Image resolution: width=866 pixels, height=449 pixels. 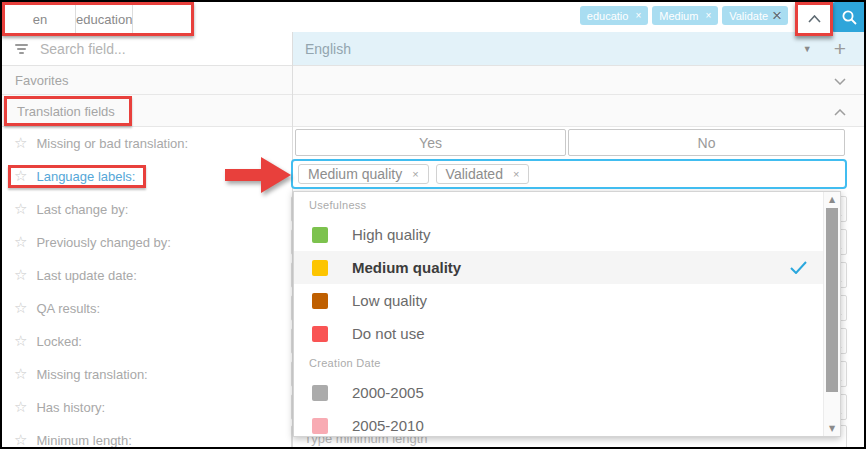 What do you see at coordinates (150, 49) in the screenshot?
I see `search-field-input` at bounding box center [150, 49].